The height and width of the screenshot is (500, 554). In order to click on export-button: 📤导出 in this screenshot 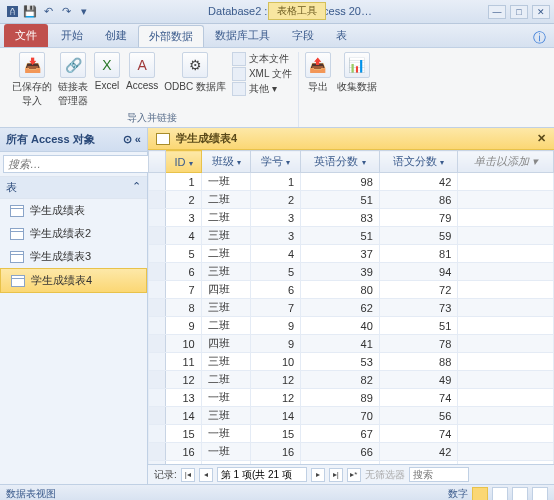, I will do `click(318, 73)`.